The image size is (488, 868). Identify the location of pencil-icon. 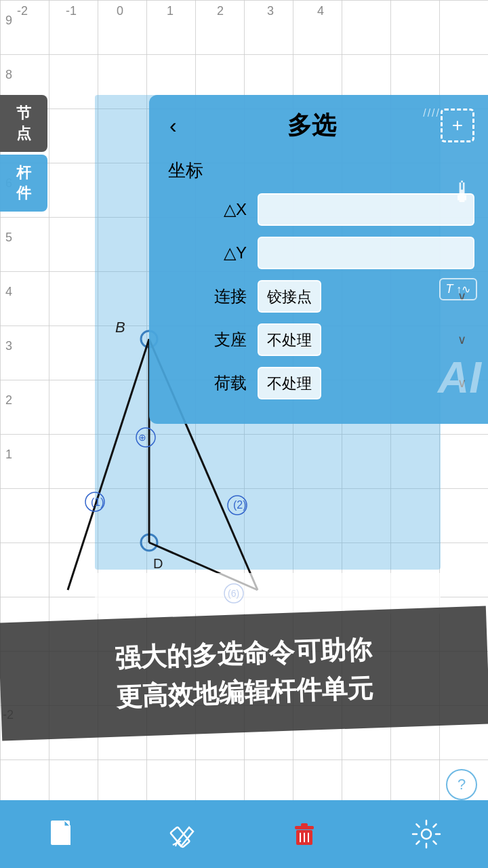
(184, 834).